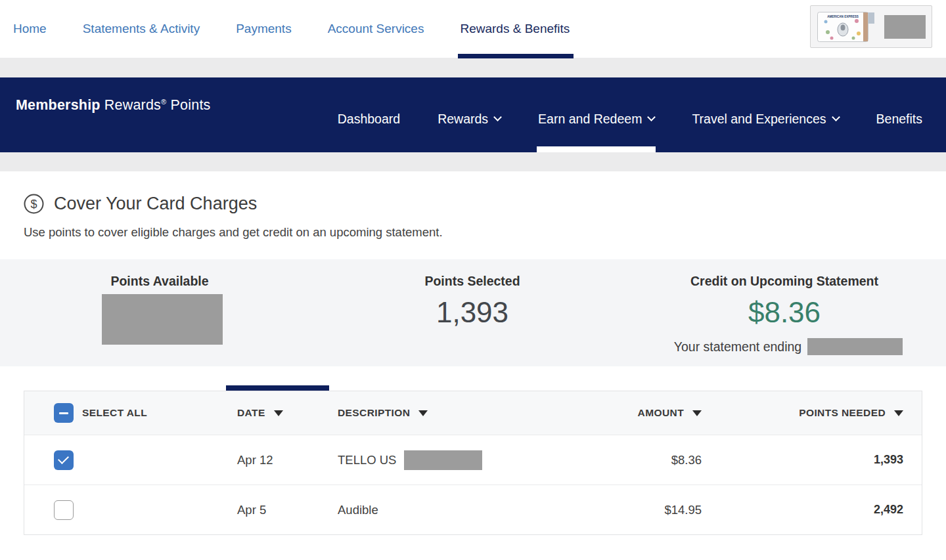 The width and height of the screenshot is (946, 560). Describe the element at coordinates (871, 26) in the screenshot. I see `card-selector: AMERICAN EXPRESS` at that location.